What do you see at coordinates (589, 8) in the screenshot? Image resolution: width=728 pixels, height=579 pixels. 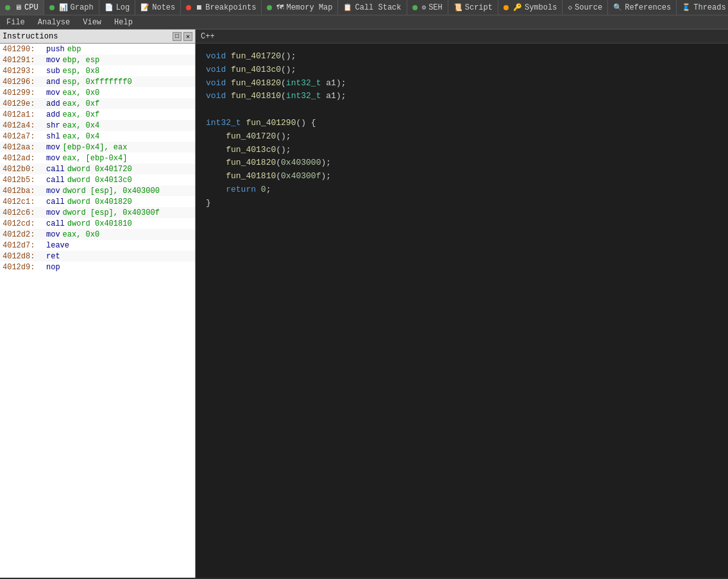 I see `tab-label-source: Source` at bounding box center [589, 8].